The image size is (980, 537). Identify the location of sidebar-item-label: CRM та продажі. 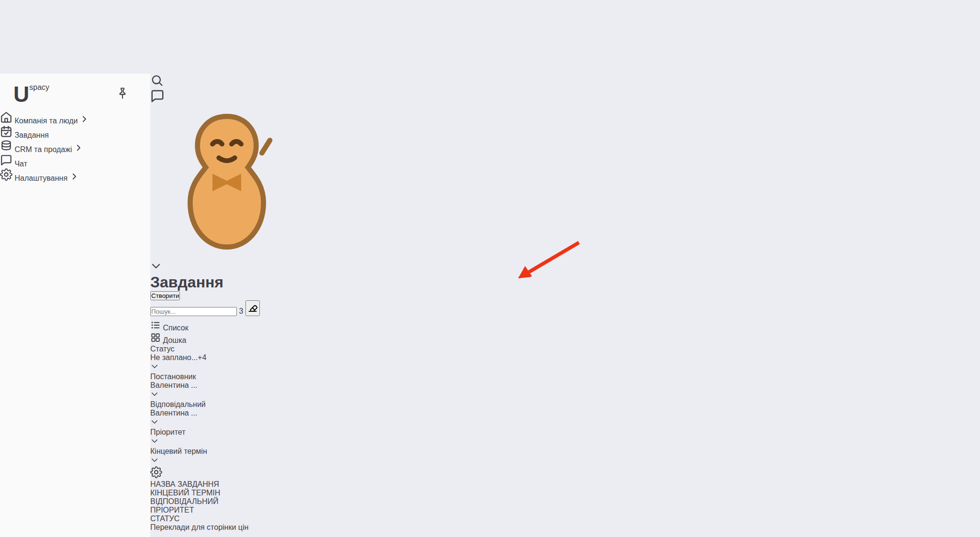
(43, 149).